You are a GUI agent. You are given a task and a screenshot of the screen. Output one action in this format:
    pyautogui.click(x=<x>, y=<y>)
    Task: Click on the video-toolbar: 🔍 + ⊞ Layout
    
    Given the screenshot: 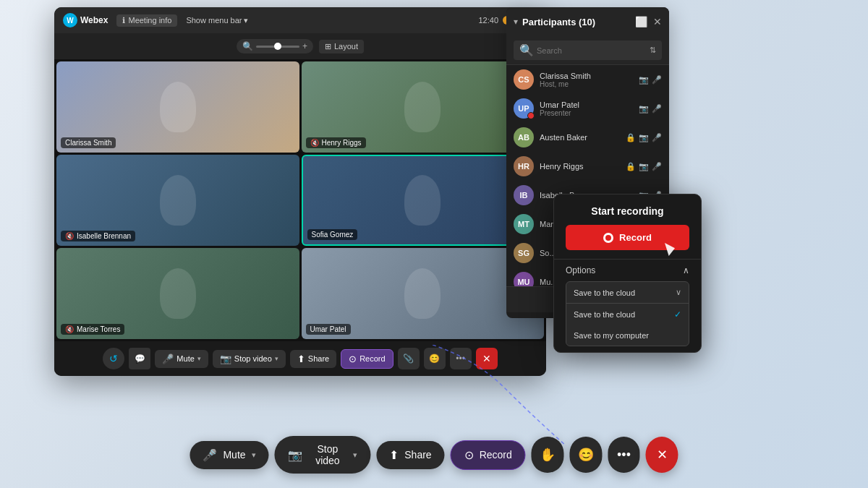 What is the action you would take?
    pyautogui.click(x=300, y=46)
    